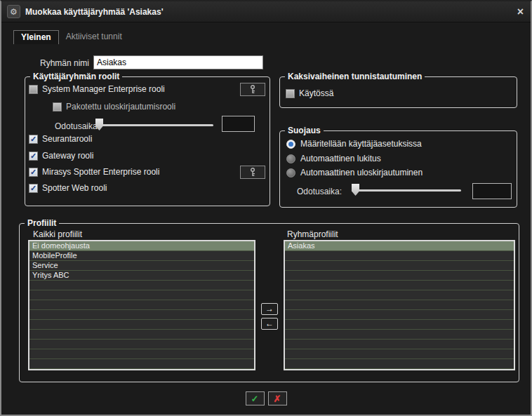  I want to click on checkbox-row-spotter-web: ✓ Spotter Web rooli, so click(68, 188).